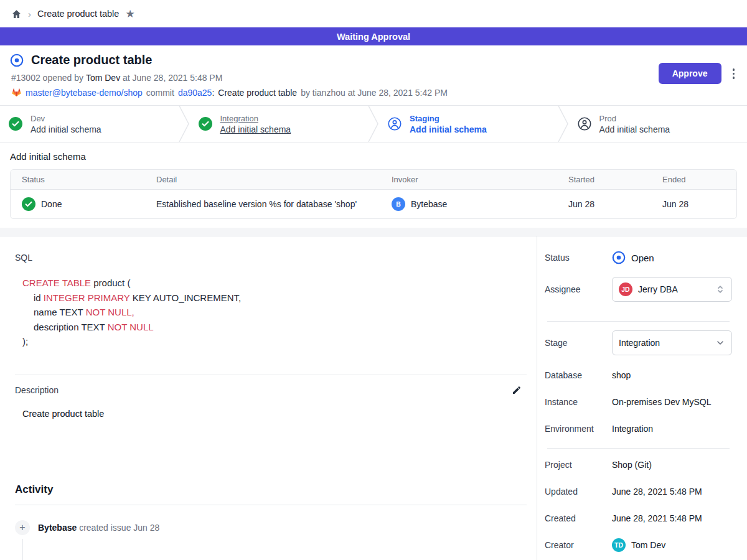 The image size is (747, 560). I want to click on assignee-avatar: JD, so click(626, 289).